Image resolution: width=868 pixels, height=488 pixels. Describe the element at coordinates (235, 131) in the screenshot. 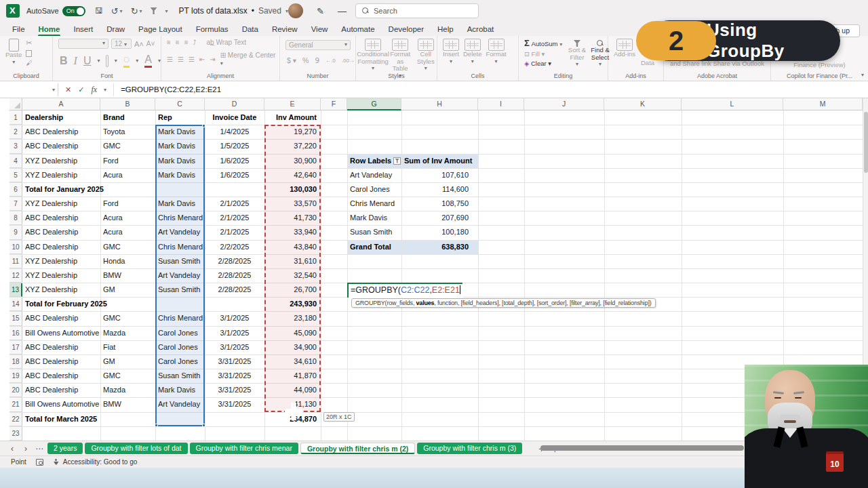

I see `cell-D2: 1/4/2025` at that location.